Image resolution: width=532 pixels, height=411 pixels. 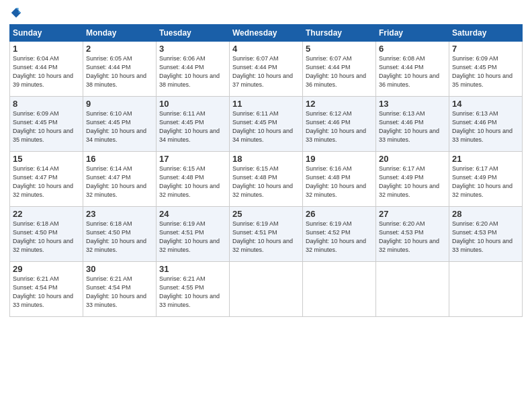 I want to click on day-cell: 21 Sunrise: 6:17 AMSunset: 4:49 PMDaylig…, so click(x=486, y=179).